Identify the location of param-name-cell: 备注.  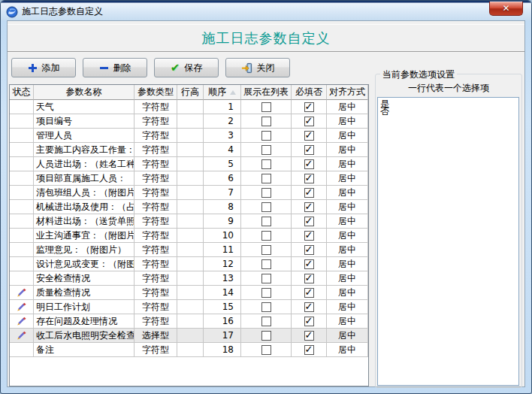
(84, 350).